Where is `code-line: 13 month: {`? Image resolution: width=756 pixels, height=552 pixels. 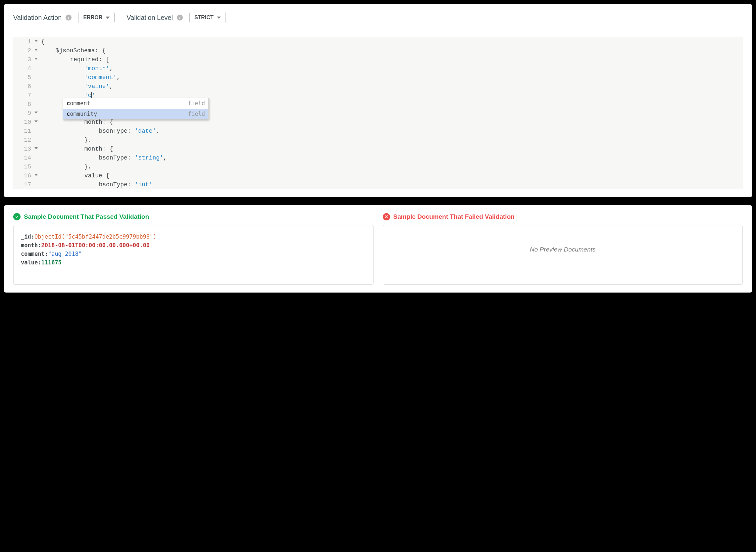 code-line: 13 month: { is located at coordinates (378, 149).